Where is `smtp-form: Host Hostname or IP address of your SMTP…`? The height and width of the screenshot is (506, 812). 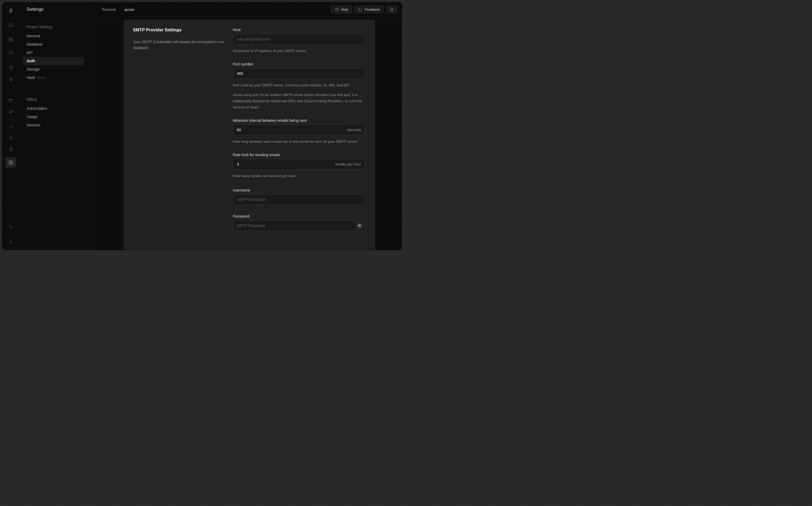
smtp-form: Host Hostname or IP address of your SMTP… is located at coordinates (299, 133).